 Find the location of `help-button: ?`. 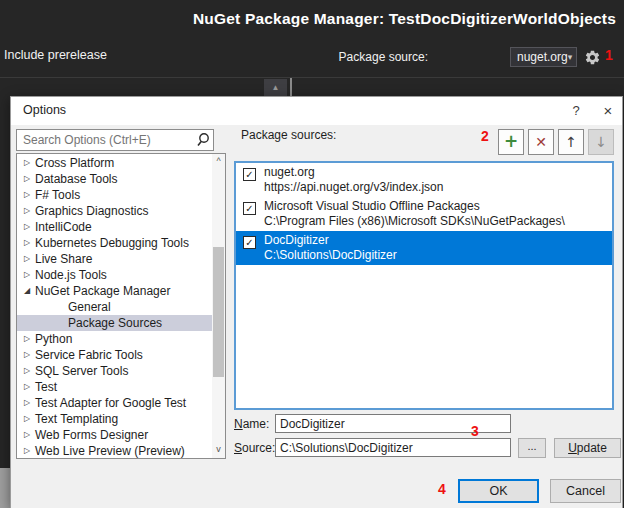

help-button: ? is located at coordinates (576, 111).